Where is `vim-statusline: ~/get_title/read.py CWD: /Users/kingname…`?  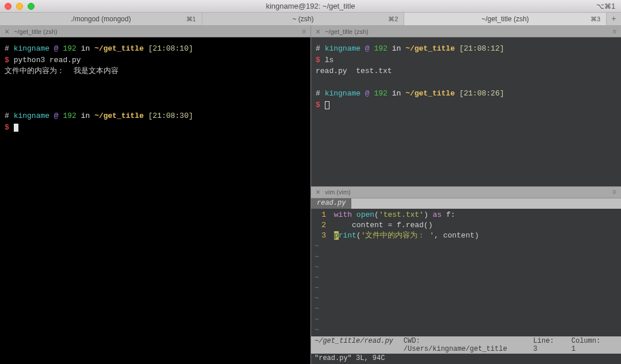 vim-statusline: ~/get_title/read.py CWD: /Users/kingname… is located at coordinates (466, 345).